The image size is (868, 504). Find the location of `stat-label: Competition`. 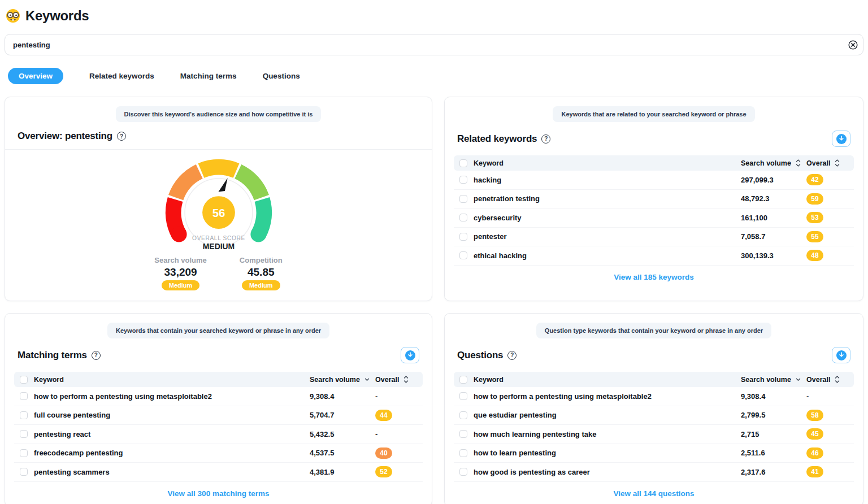

stat-label: Competition is located at coordinates (261, 260).